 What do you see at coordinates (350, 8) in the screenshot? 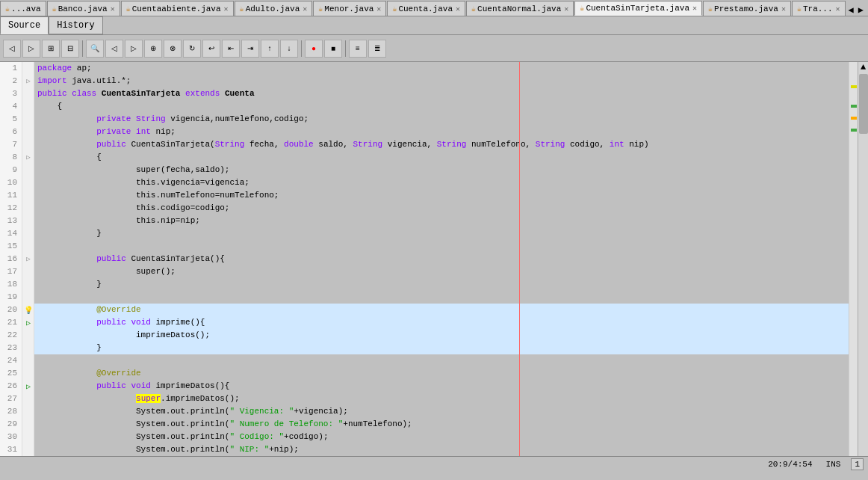
I see `tab-menor: ☕ Menor.java ✕` at bounding box center [350, 8].